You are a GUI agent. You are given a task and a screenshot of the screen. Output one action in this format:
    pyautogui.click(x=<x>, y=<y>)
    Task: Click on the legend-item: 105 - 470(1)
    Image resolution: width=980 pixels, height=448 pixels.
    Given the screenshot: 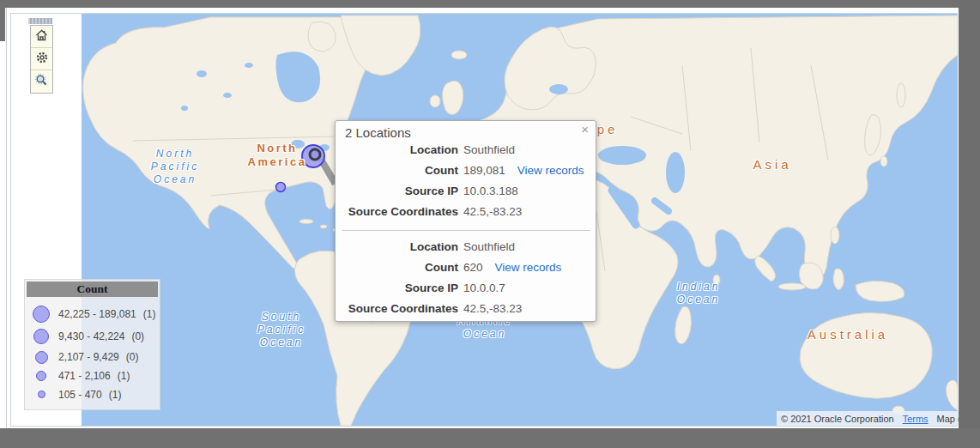 What is the action you would take?
    pyautogui.click(x=94, y=395)
    